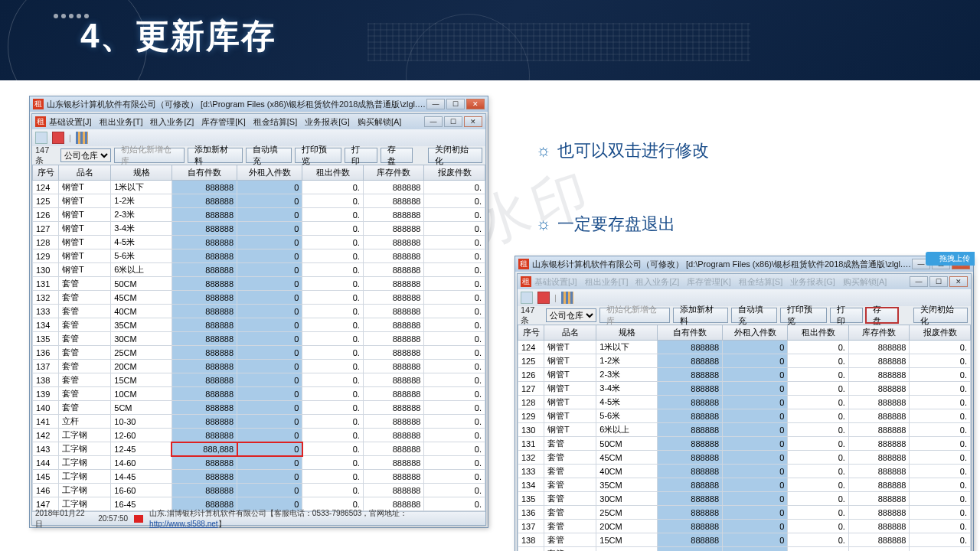  I want to click on cell-no: 135, so click(46, 339).